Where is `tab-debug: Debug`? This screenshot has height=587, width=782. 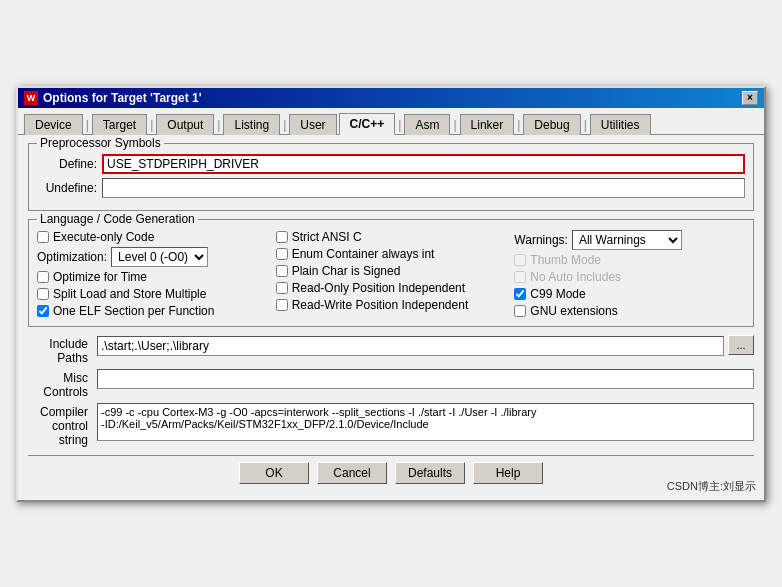
tab-debug: Debug is located at coordinates (552, 124).